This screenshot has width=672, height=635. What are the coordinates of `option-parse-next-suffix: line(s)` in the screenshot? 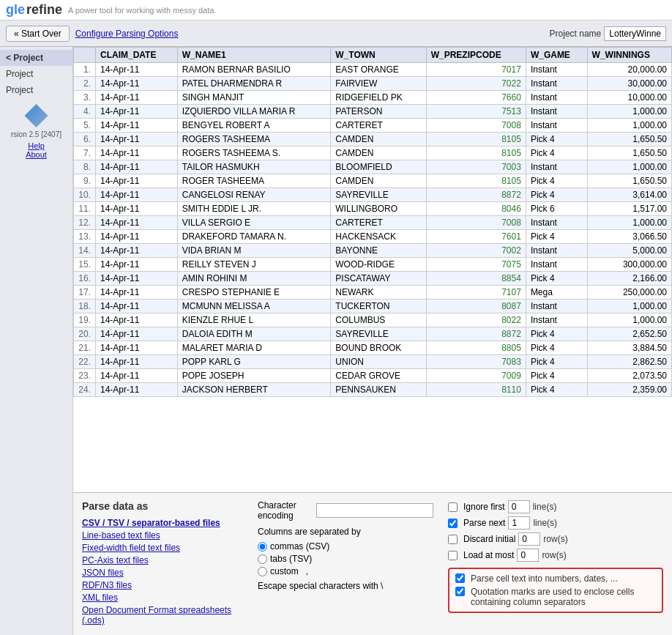 It's located at (545, 523).